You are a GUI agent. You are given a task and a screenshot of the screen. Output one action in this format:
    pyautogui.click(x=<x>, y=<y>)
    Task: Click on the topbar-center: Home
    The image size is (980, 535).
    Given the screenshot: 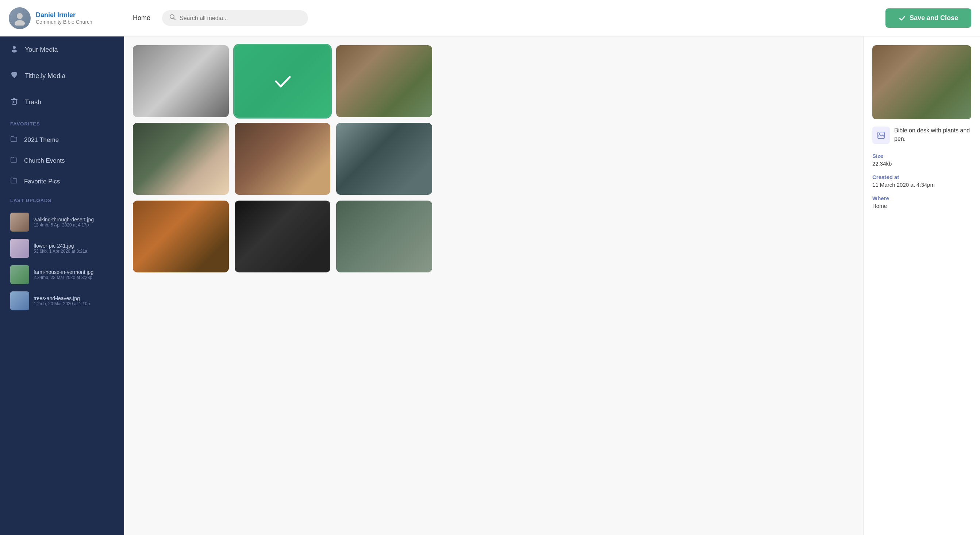 What is the action you would take?
    pyautogui.click(x=504, y=18)
    